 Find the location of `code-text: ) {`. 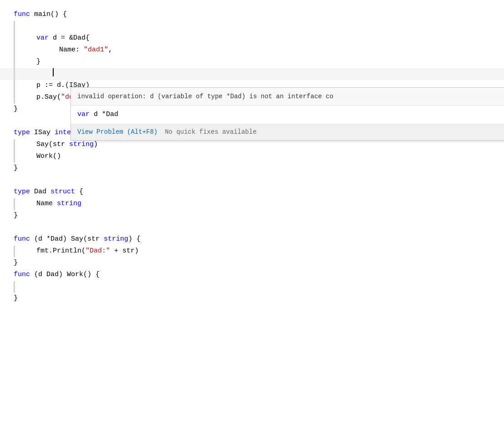

code-text: ) { is located at coordinates (135, 239).